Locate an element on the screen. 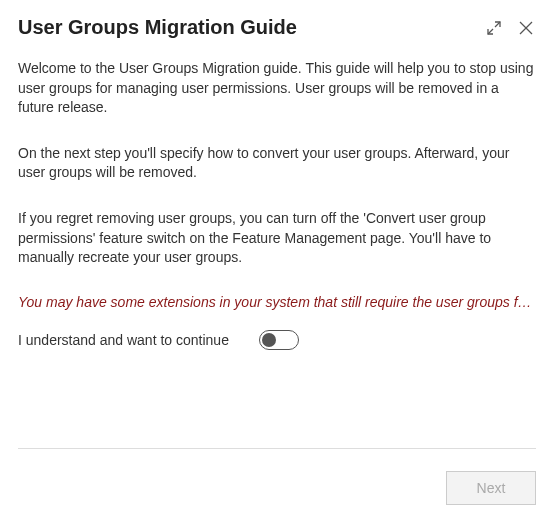 The width and height of the screenshot is (554, 521). expand-icon is located at coordinates (494, 28).